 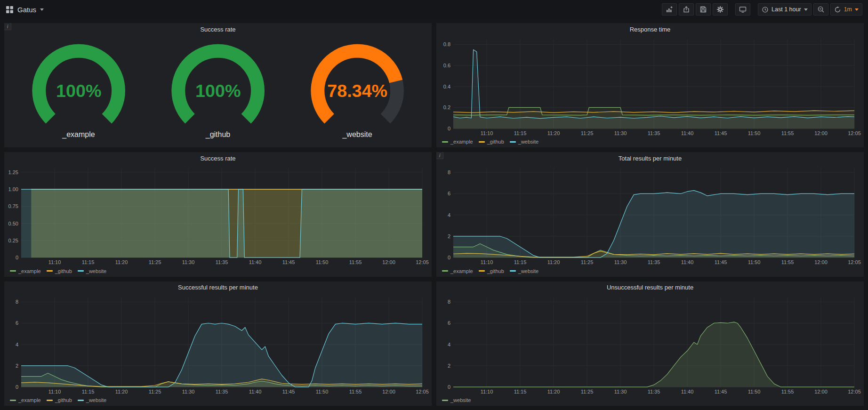 What do you see at coordinates (27, 9) in the screenshot?
I see `dashboard-title: Gatus` at bounding box center [27, 9].